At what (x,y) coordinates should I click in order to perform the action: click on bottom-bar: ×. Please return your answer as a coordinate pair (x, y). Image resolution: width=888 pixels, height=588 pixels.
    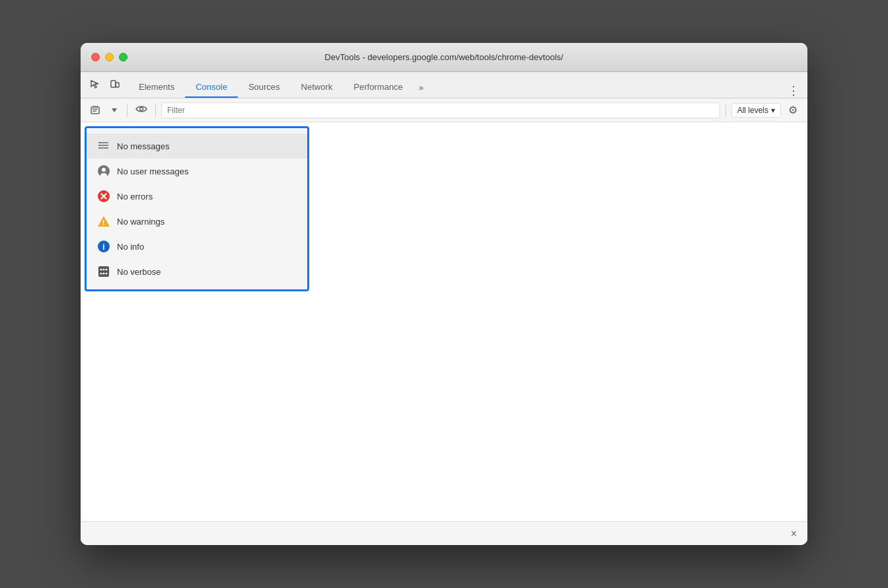
    Looking at the image, I should click on (444, 533).